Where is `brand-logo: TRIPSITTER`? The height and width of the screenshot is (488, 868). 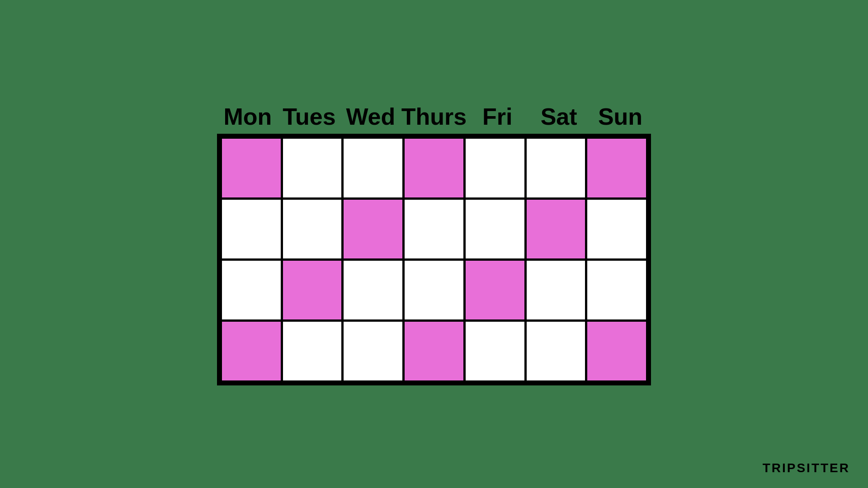
brand-logo: TRIPSITTER is located at coordinates (807, 468).